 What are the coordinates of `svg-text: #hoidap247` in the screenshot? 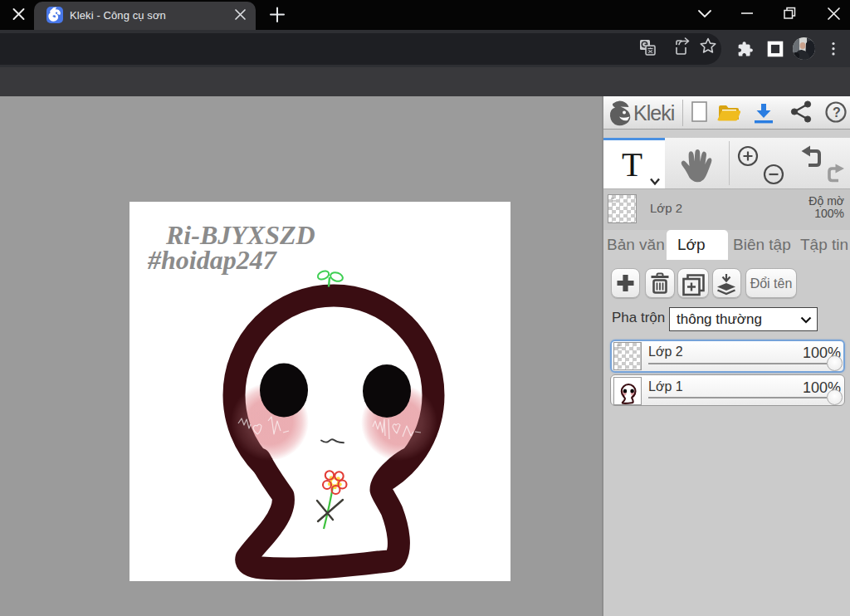 It's located at (212, 260).